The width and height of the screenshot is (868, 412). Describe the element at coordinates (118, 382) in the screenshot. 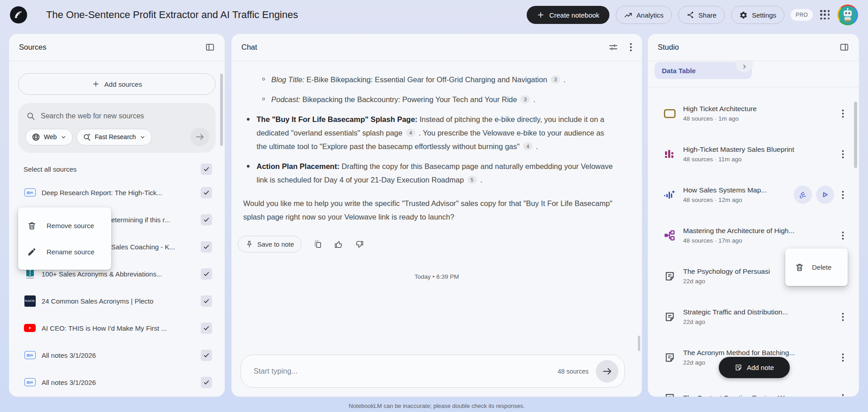

I see `source-title: All notes 3/1/2026` at that location.